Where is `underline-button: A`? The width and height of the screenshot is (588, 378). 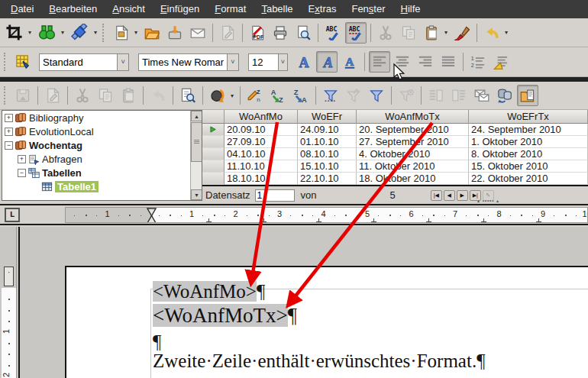
underline-button: A is located at coordinates (350, 62).